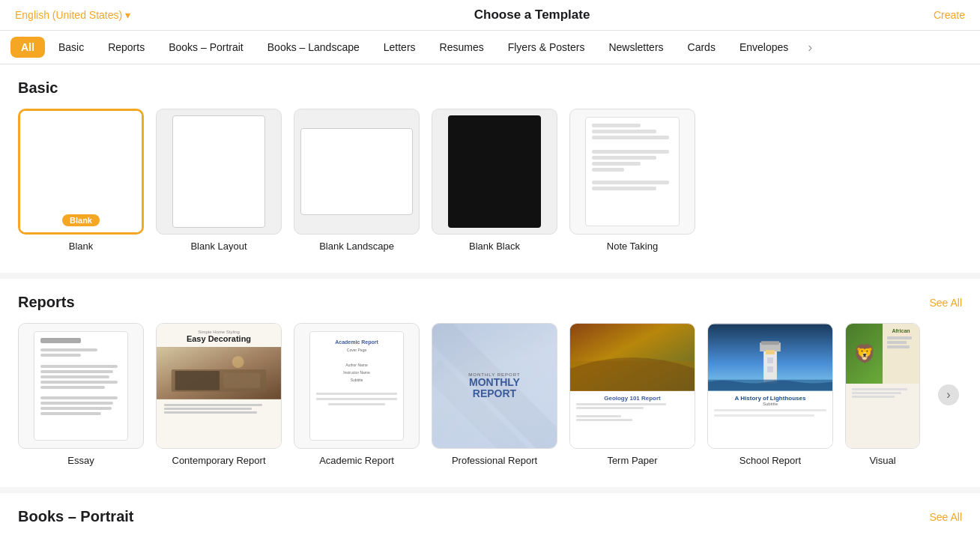 The height and width of the screenshot is (544, 980). Describe the element at coordinates (770, 386) in the screenshot. I see `template-thumb-school: A History of Lighthouses Subtitle` at that location.